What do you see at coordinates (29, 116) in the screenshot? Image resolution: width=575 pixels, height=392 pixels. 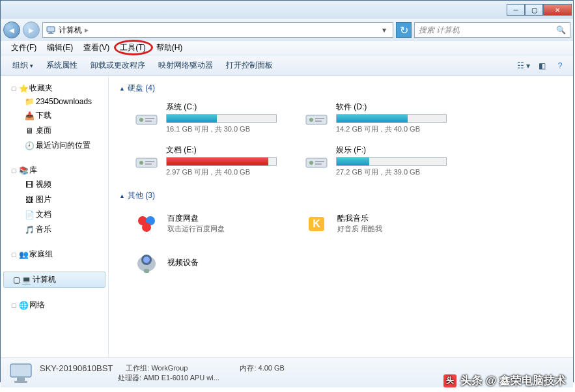 I see `download-icon: 📥` at bounding box center [29, 116].